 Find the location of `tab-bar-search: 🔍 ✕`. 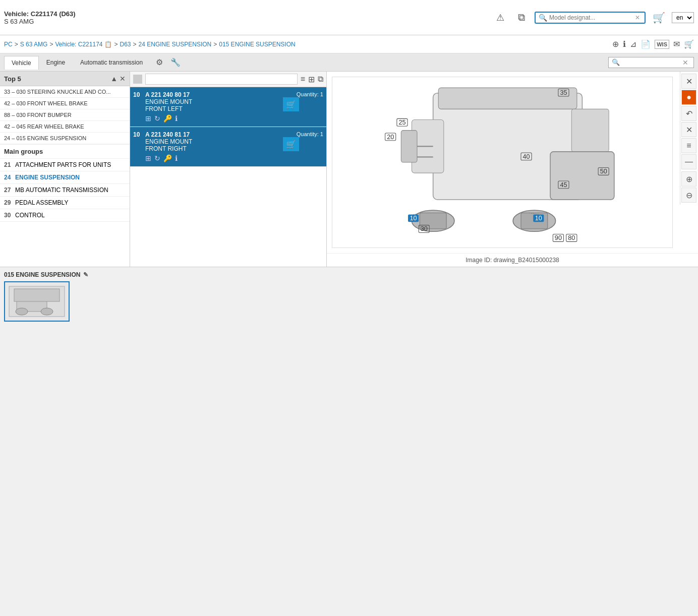

tab-bar-search: 🔍 ✕ is located at coordinates (651, 63).